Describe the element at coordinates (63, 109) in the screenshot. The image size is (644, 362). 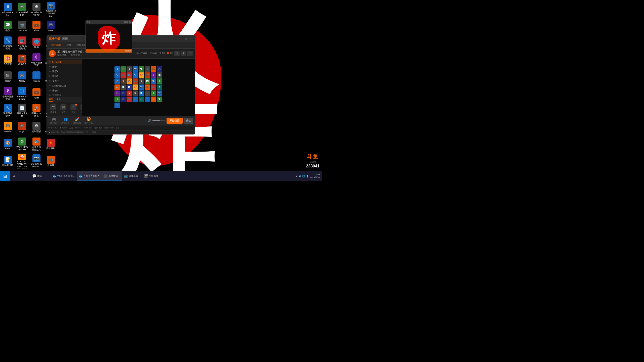
I see `asset-item-game: 🎮 游戏` at that location.